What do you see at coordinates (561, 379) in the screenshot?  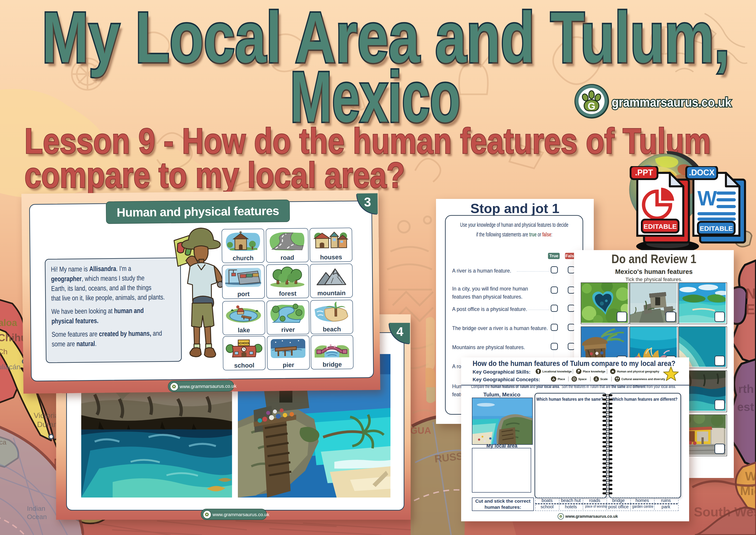 I see `svg-text: Place` at bounding box center [561, 379].